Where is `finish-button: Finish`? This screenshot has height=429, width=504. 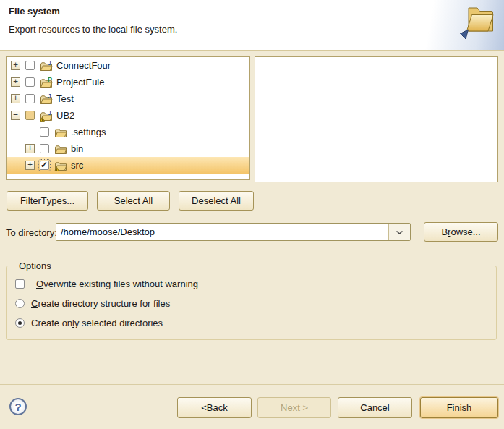 finish-button: Finish is located at coordinates (459, 408).